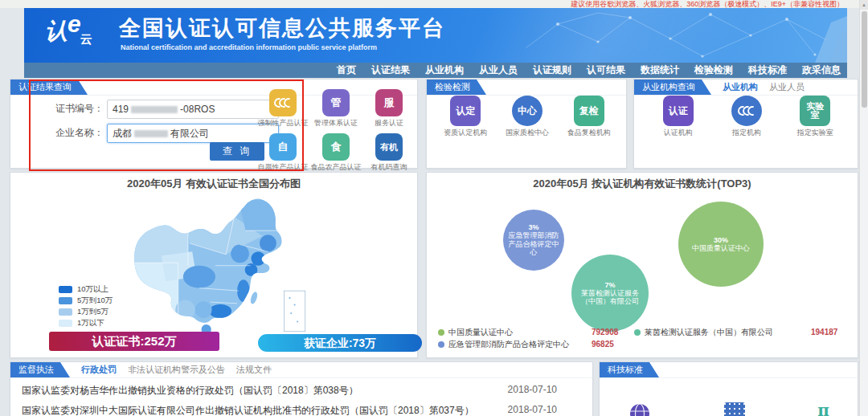 The height and width of the screenshot is (416, 868). What do you see at coordinates (177, 369) in the screenshot?
I see `subtab-illegal-agency-notice: 非法认证机构警示及公告` at bounding box center [177, 369].